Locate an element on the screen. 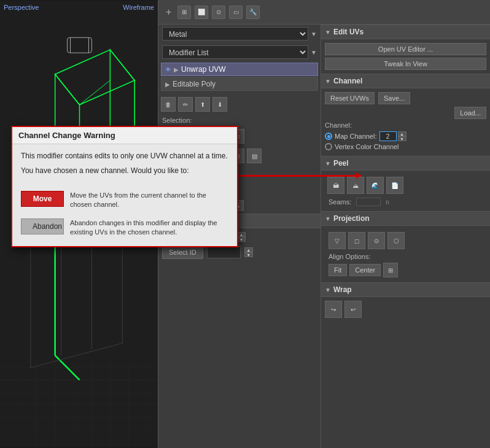 The height and width of the screenshot is (448, 490). peel-header: ▼ Peel is located at coordinates (405, 163).